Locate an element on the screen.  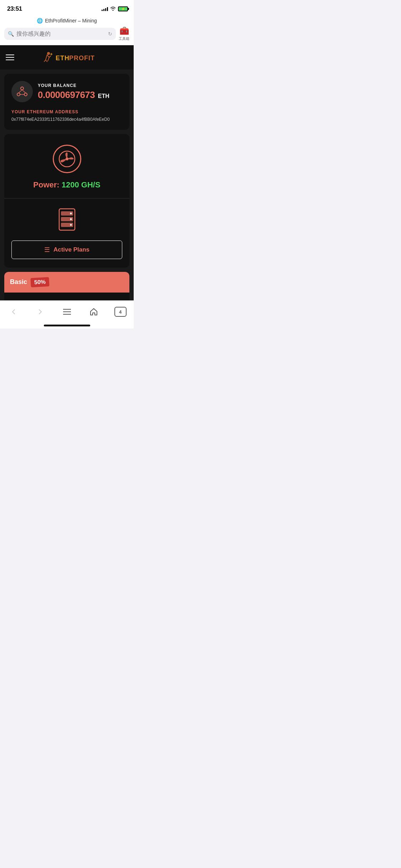
eth-address-value: 0x77f874eEA2333f111762336dec4a4fBB0AfeEe… is located at coordinates (67, 120).